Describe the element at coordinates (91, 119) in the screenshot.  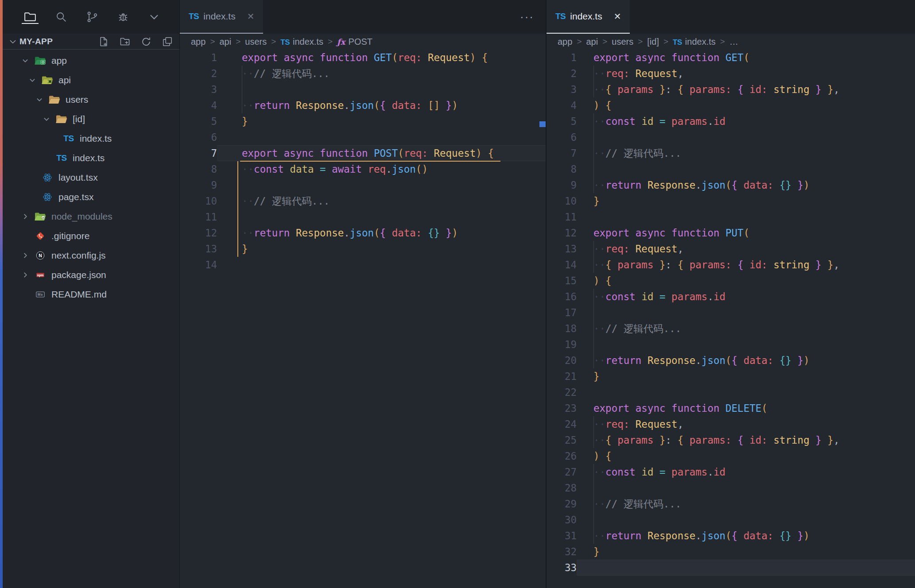
I see `tree-item-id: [id]` at that location.